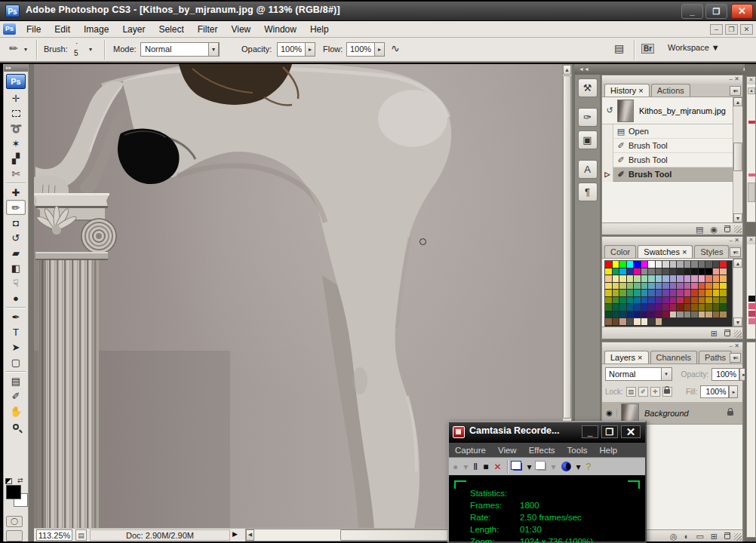  I want to click on pause-button: Ⅱ, so click(475, 467).